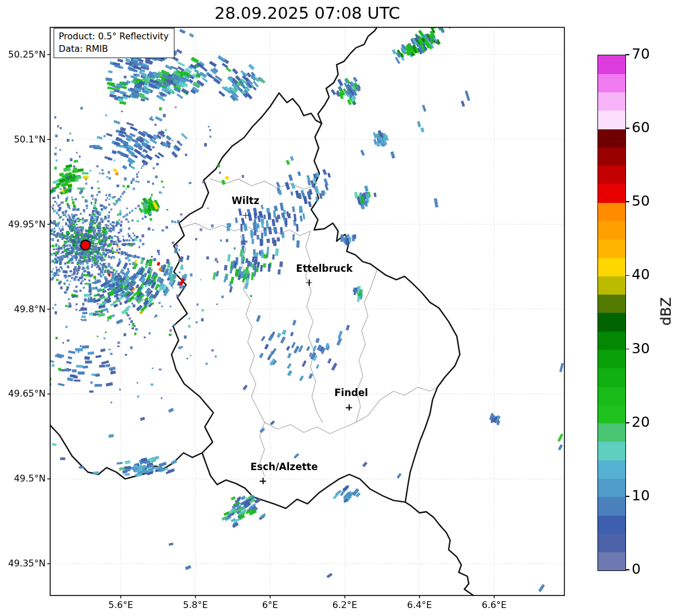  I want to click on y-tick-label: 49.35°N, so click(23, 563).